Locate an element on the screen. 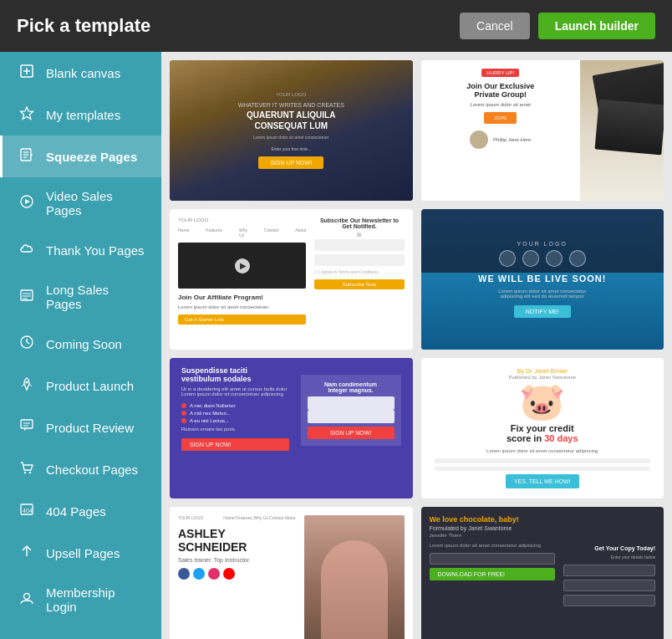 The image size is (672, 639). template-card-3: YOUR LOGO HomeFeaturesWhy UsContactAbout… is located at coordinates (291, 279).